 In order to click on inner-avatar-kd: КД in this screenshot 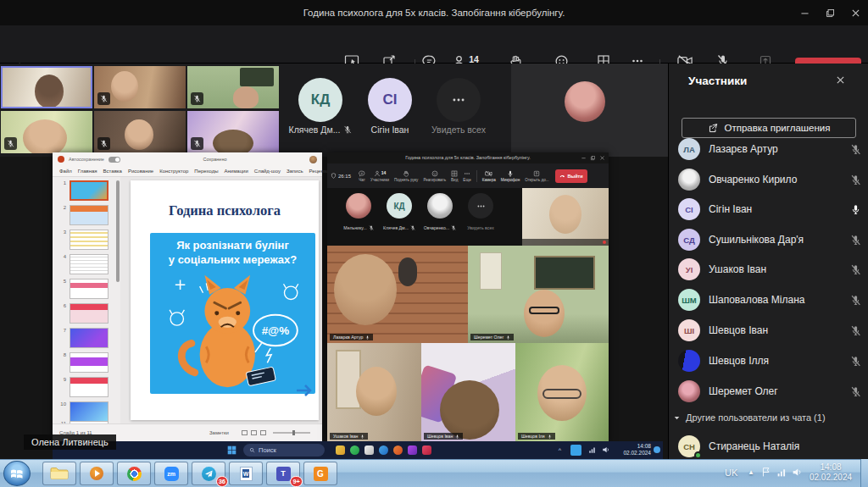, I will do `click(399, 206)`.